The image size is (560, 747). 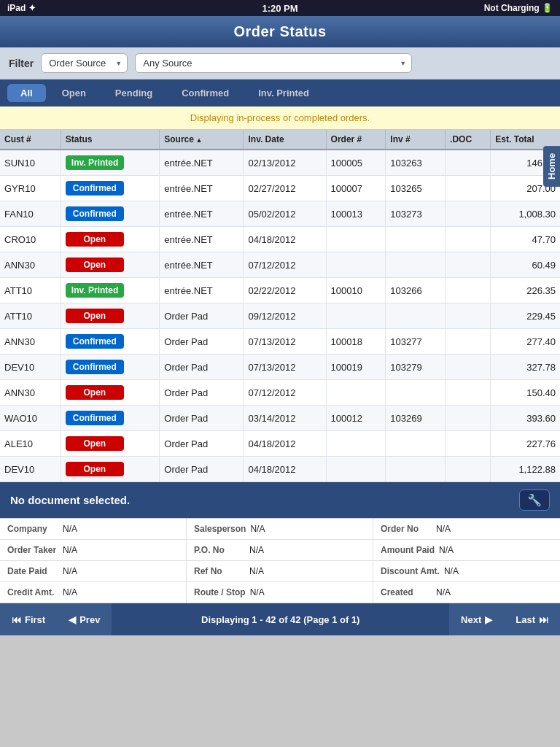 I want to click on cell-source: entrée.NET, so click(x=201, y=163).